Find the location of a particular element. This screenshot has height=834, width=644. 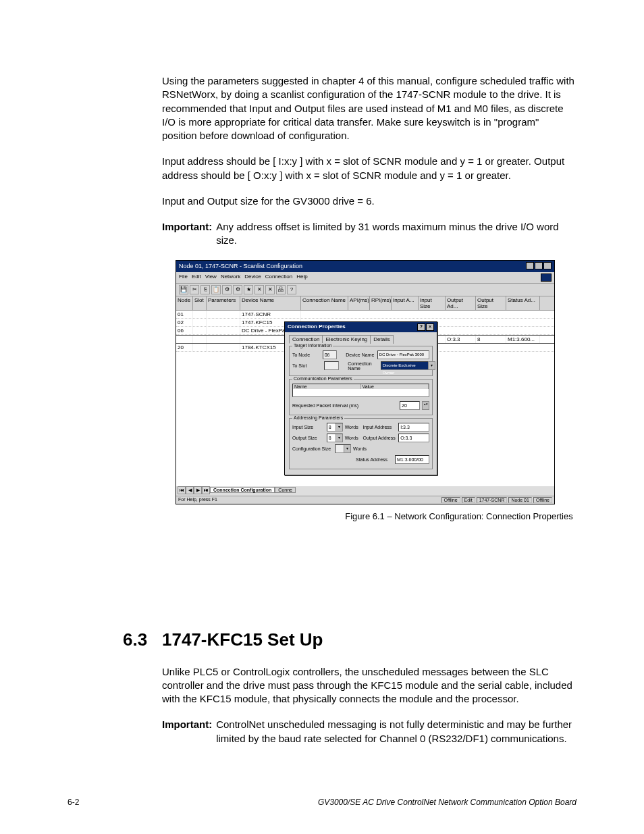

prev-icon: ◀ is located at coordinates (190, 490).